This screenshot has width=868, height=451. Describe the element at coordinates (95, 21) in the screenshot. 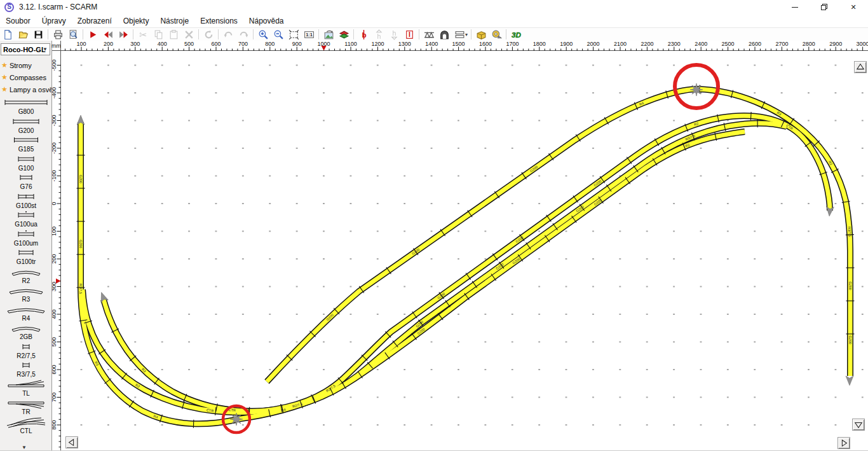

I see `menu-item-zobrazen: Zobrazení` at that location.